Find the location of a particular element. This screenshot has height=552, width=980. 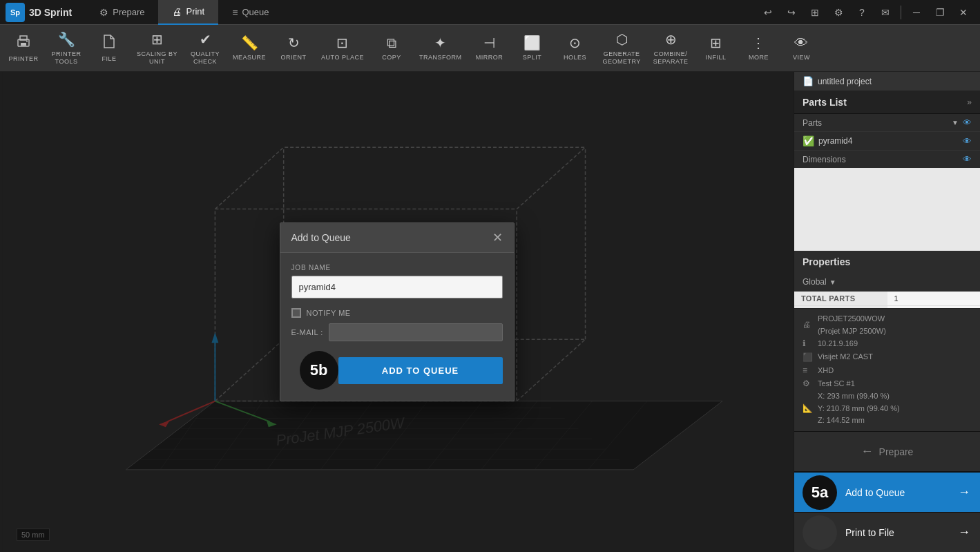

dimensions-eye-btn: 👁 is located at coordinates (967, 159).